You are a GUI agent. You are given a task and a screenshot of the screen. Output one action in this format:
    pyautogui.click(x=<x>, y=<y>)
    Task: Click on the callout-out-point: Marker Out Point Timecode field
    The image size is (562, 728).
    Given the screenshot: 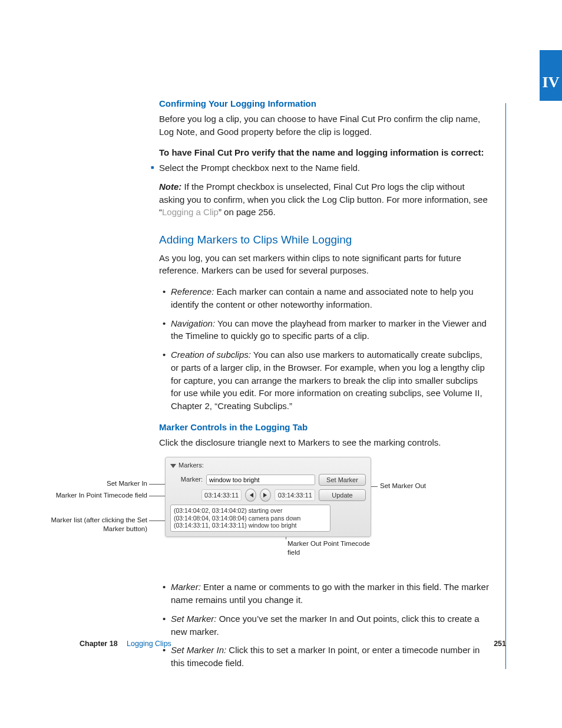 What is the action you would take?
    pyautogui.click(x=332, y=548)
    